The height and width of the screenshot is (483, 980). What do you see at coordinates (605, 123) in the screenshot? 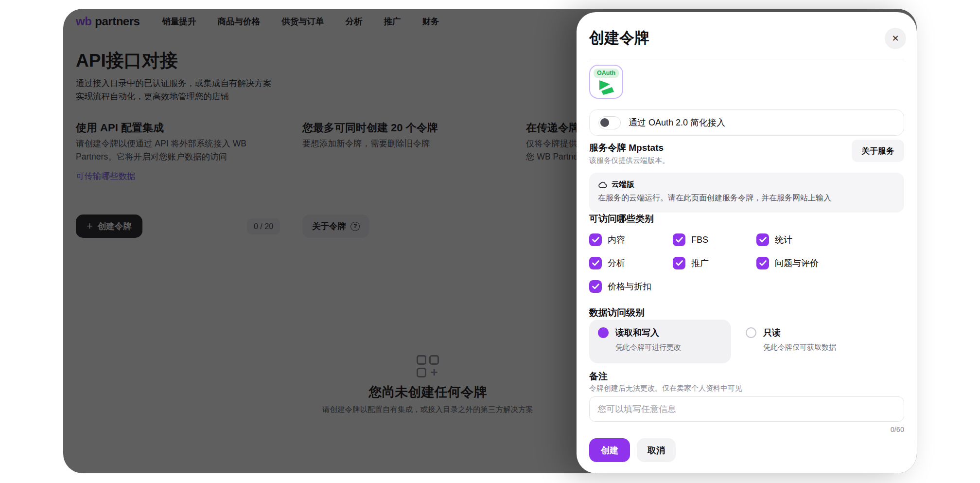
I see `toggle-knob` at bounding box center [605, 123].